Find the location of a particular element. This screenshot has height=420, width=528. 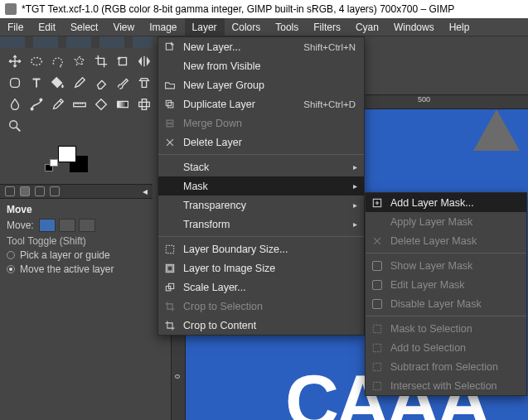

ellipse-select-icon is located at coordinates (36, 61).